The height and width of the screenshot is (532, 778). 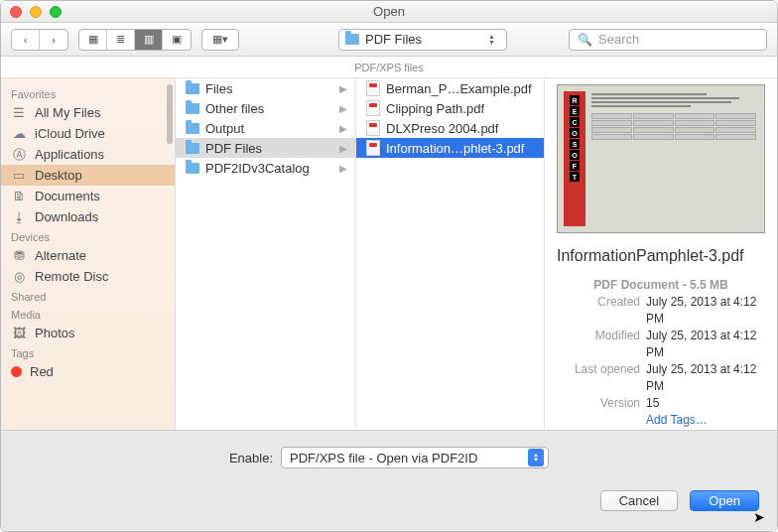 What do you see at coordinates (454, 149) in the screenshot?
I see `file-label: Information…phlet-3.pdf` at bounding box center [454, 149].